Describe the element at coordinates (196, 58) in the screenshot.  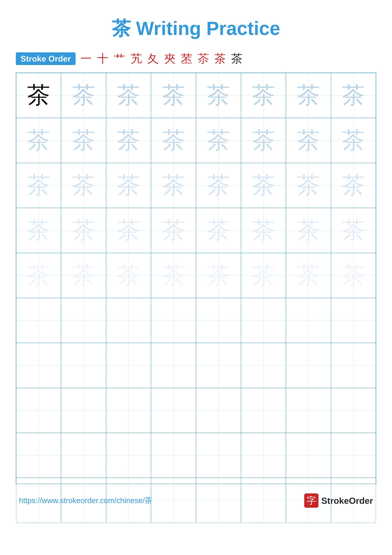
I see `stroke-order-row: Stroke Order 一 十 艹 艽 夂 夾 苤 苶 茶 茶` at that location.